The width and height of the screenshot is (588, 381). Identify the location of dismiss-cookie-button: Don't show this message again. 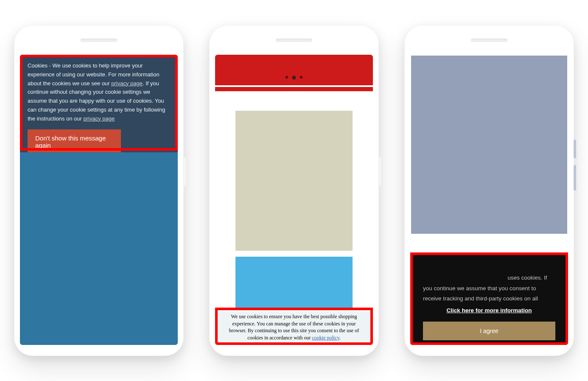
(74, 142).